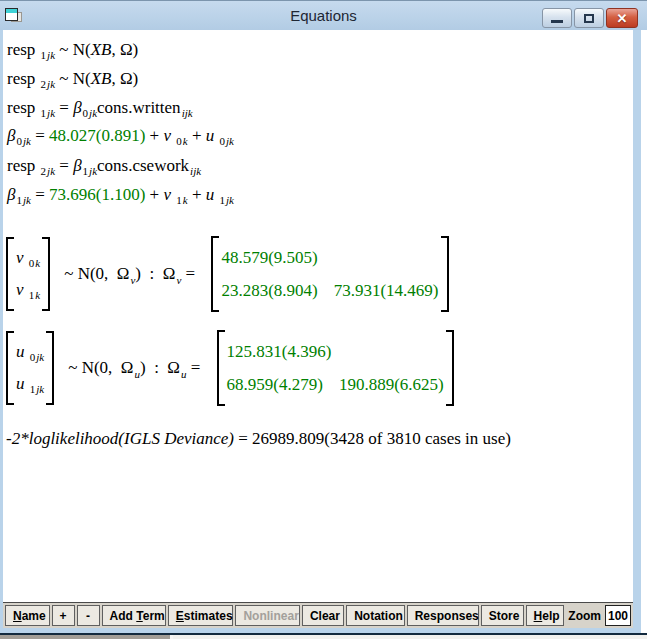 The image size is (647, 639). What do you see at coordinates (28, 290) in the screenshot?
I see `v-vector-row: v 1k` at bounding box center [28, 290].